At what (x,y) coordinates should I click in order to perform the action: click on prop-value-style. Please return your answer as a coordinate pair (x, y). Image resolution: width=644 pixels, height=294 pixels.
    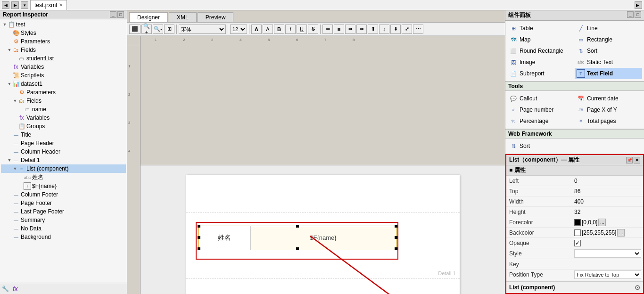
    Looking at the image, I should click on (608, 253).